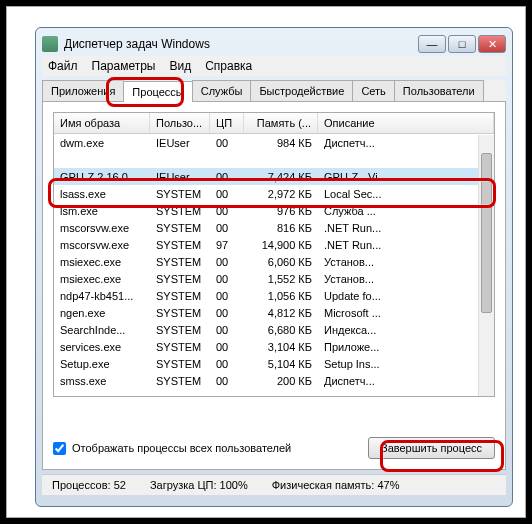 The image size is (532, 524). I want to click on table-row: lsm.exeSYSTEM00976 КБСлужба ..., so click(274, 210).